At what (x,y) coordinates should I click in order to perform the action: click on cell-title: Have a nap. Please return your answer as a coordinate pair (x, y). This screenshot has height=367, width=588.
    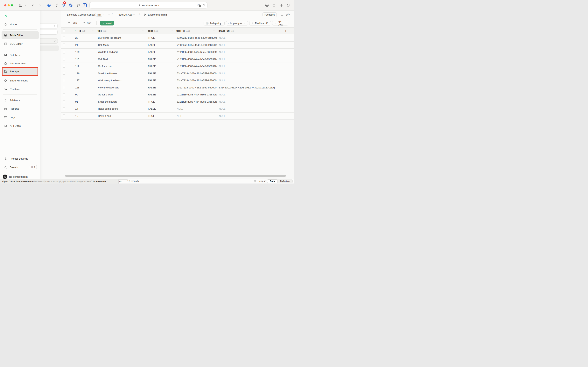
    Looking at the image, I should click on (121, 116).